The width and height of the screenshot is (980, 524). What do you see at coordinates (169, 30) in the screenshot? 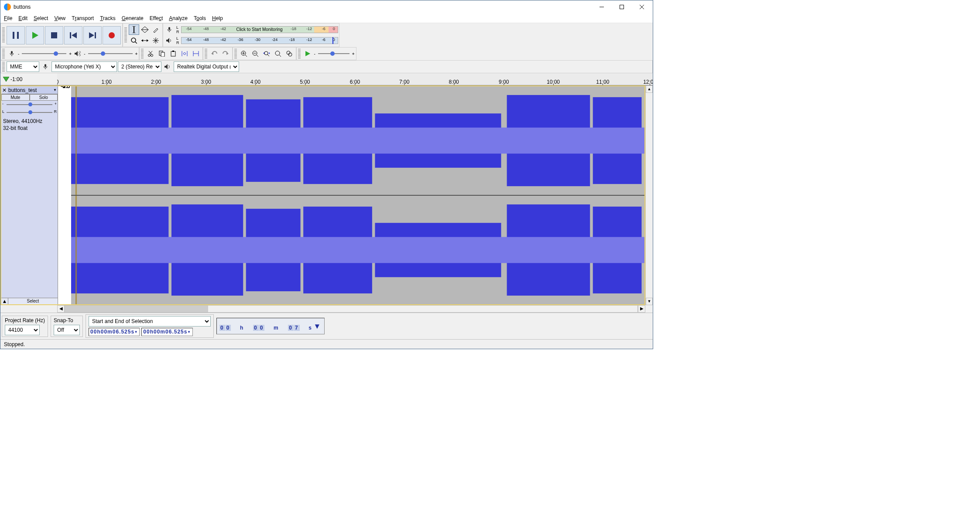
I see `mic-meter-icon` at bounding box center [169, 30].